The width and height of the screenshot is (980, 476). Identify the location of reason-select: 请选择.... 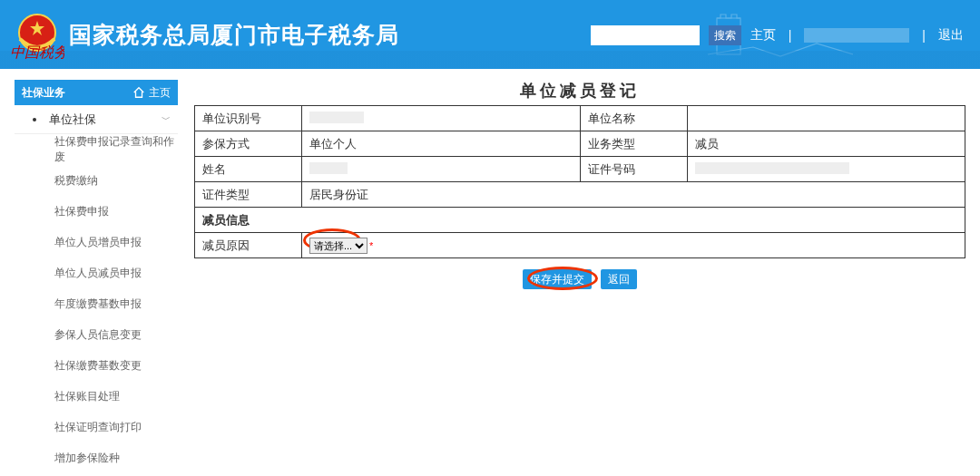
(338, 246).